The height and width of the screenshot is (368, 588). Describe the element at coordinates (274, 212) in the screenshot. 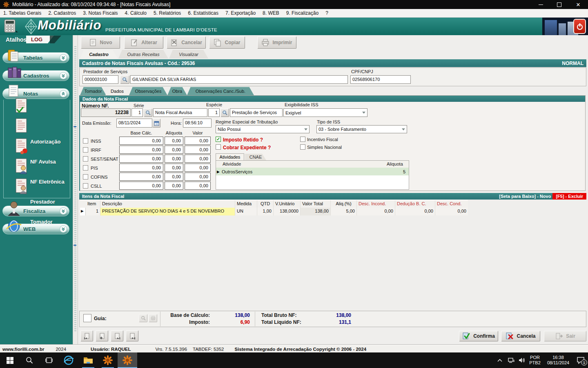

I see `item-row: ▶ 1 PRESTAÇÃO DE SERVIÇO NO DIAS 4 e 5 D…` at that location.